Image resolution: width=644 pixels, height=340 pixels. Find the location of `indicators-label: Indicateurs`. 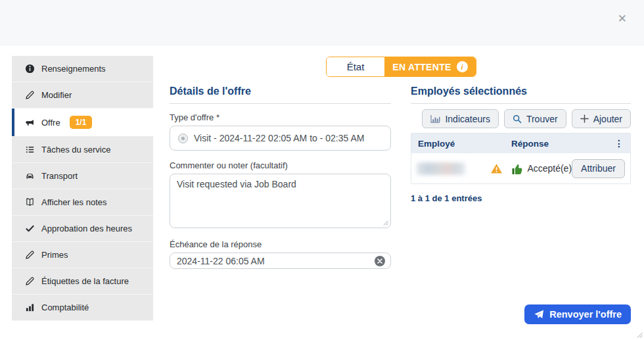

indicators-label: Indicateurs is located at coordinates (467, 119).